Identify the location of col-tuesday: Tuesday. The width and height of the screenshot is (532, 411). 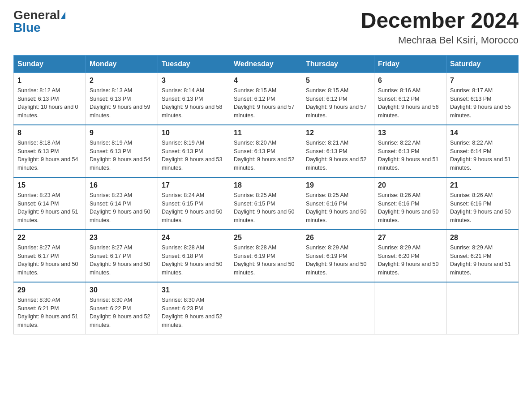
(194, 64).